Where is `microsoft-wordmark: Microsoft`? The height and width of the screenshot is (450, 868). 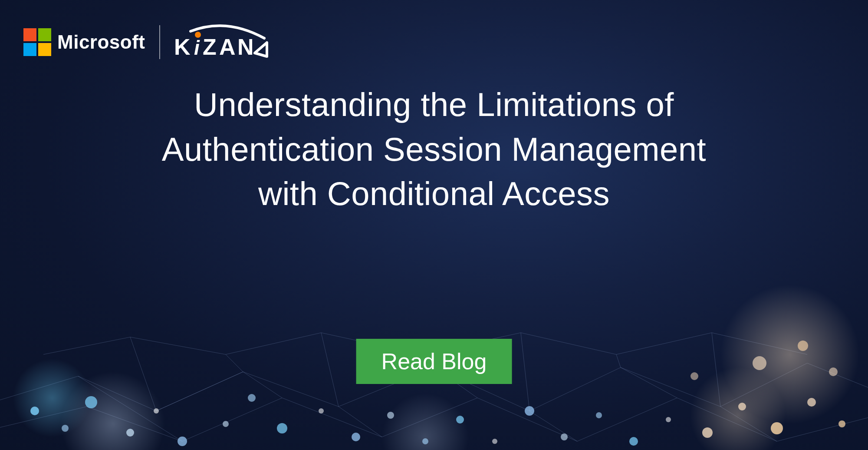 microsoft-wordmark: Microsoft is located at coordinates (102, 42).